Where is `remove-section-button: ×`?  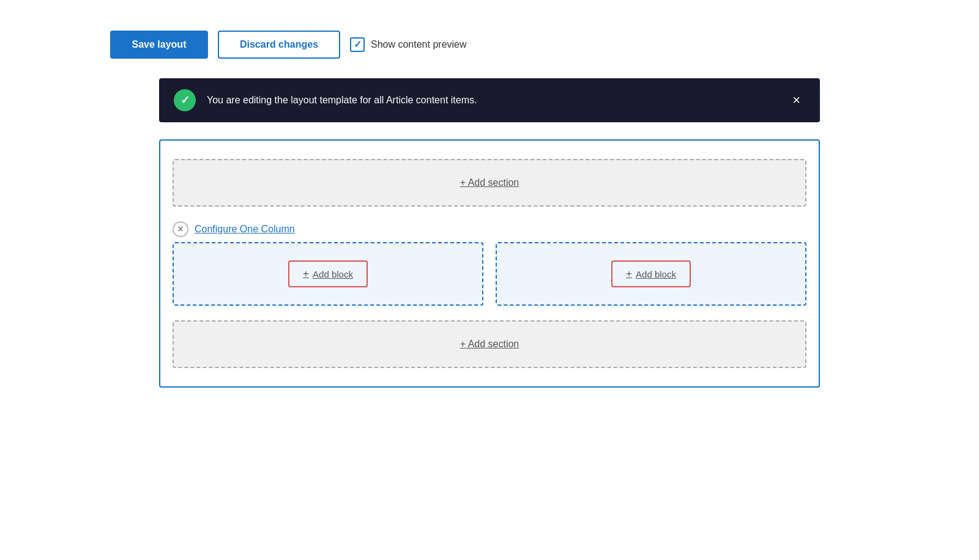 remove-section-button: × is located at coordinates (181, 229).